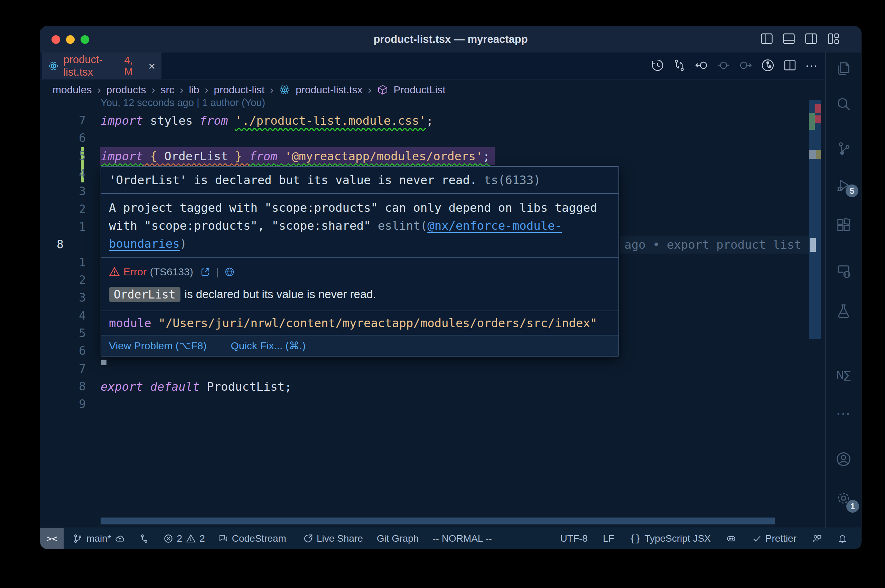 The width and height of the screenshot is (885, 588). I want to click on breadcrumb-file: product-list.tsx, so click(329, 90).